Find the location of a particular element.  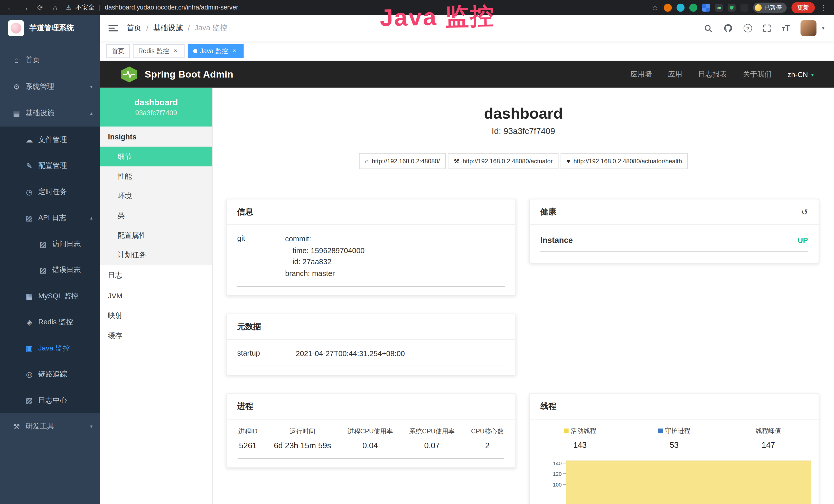

link-text: http://192.168.0.2:48080/ is located at coordinates (406, 161).